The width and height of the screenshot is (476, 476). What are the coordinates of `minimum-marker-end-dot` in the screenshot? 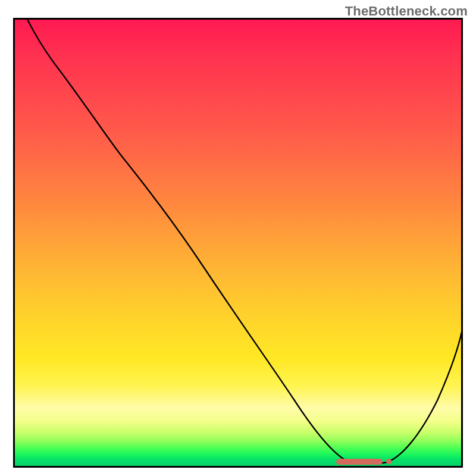 It's located at (389, 462).